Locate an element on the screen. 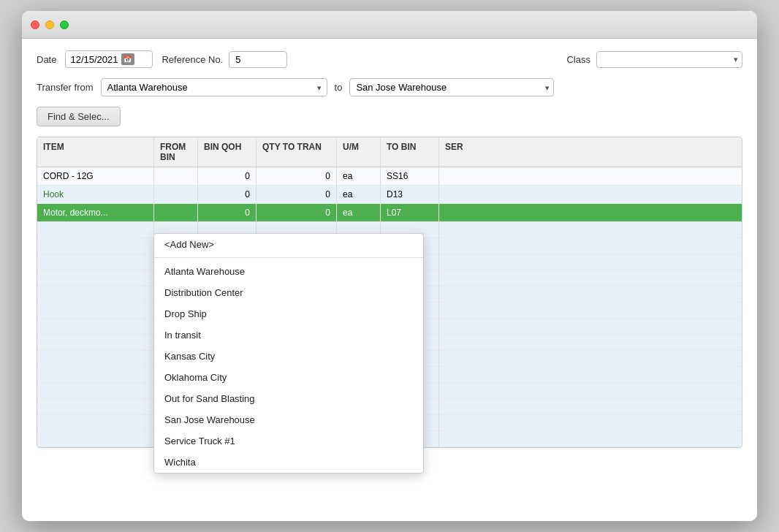 This screenshot has width=779, height=532. table-row: Motor, deckmo... 0 0 ea L07 is located at coordinates (390, 213).